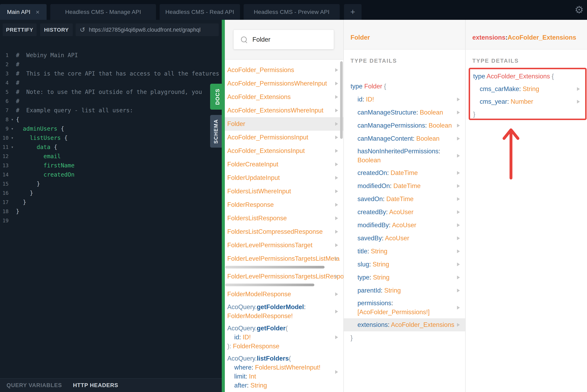 The image size is (587, 392). What do you see at coordinates (111, 156) in the screenshot?
I see `editor-line: 12 email` at bounding box center [111, 156].